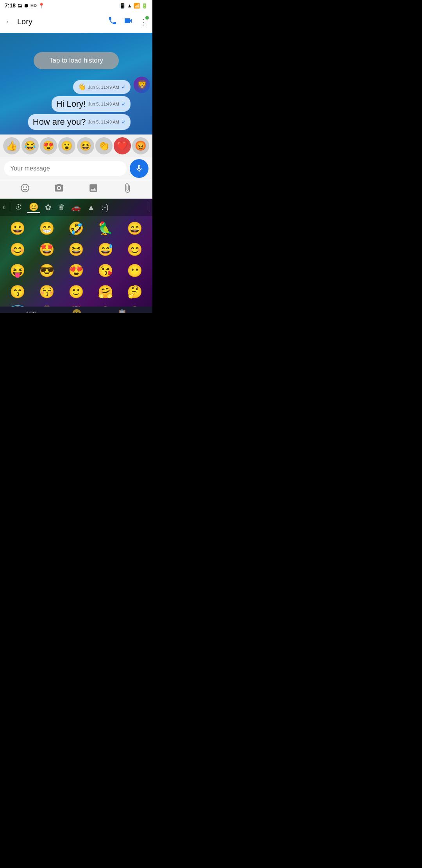 This screenshot has width=422, height=868. Describe the element at coordinates (122, 310) in the screenshot. I see `keyboard-sticker-button: 📋` at that location.